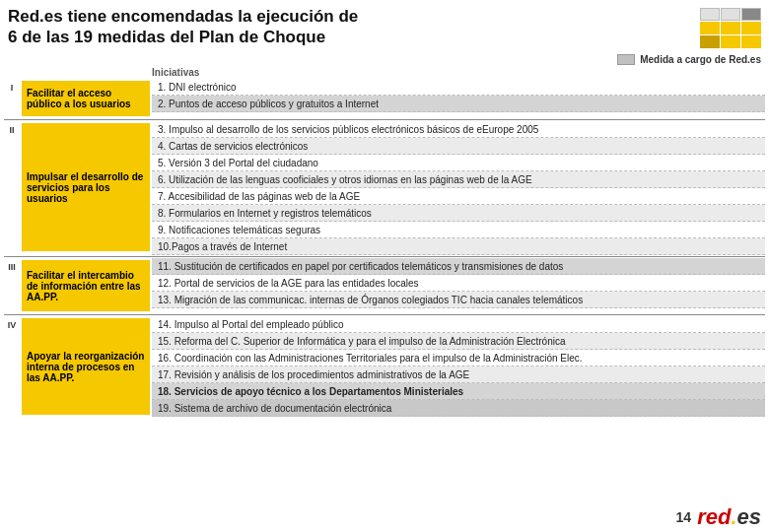  I want to click on category-ii: Impulsar el desarrollo de servicios para…, so click(86, 188).